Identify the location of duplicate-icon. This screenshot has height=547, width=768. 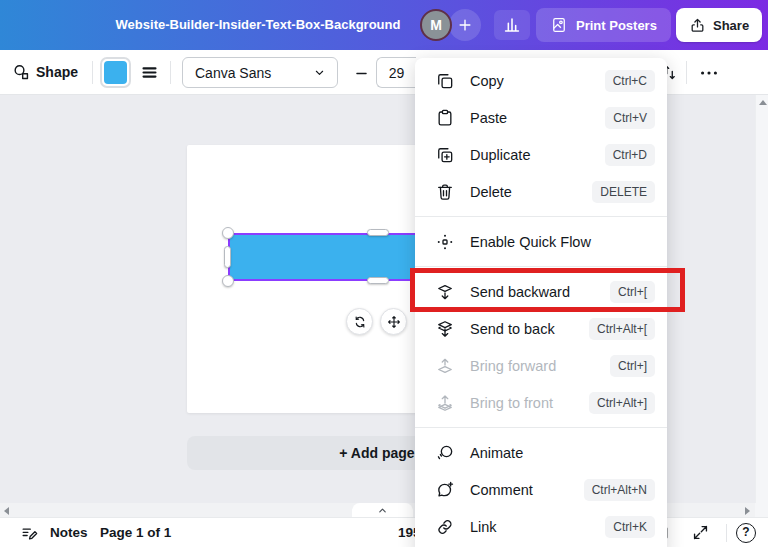
(445, 155).